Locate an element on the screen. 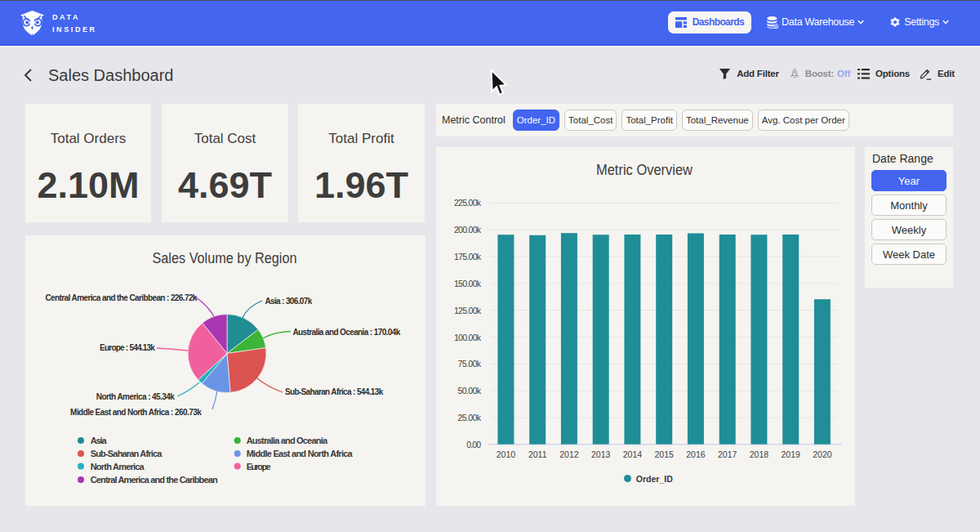  svg-text: Sales Volume by Region is located at coordinates (225, 258).